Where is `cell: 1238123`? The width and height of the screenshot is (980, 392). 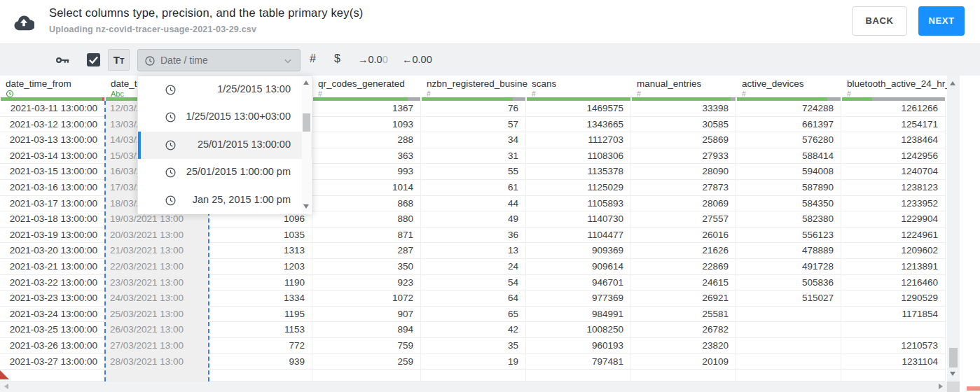
cell: 1238123 is located at coordinates (894, 188).